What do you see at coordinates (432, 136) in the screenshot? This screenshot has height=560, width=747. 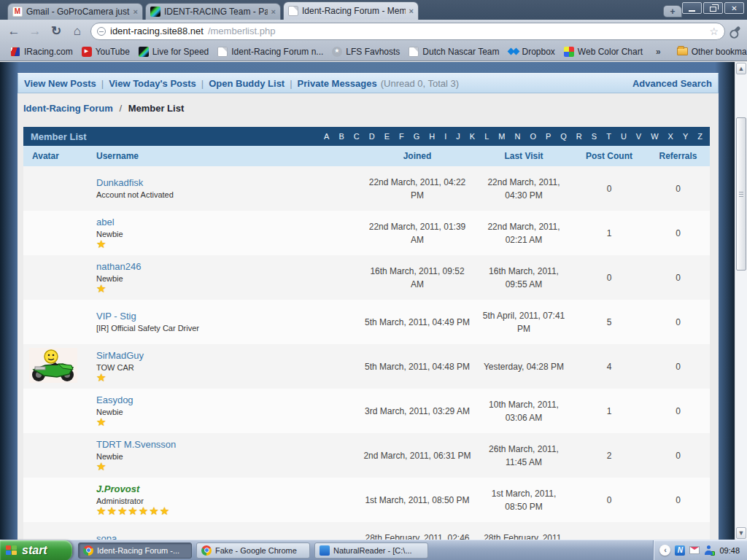 I see `alphabet-letter-link: H` at bounding box center [432, 136].